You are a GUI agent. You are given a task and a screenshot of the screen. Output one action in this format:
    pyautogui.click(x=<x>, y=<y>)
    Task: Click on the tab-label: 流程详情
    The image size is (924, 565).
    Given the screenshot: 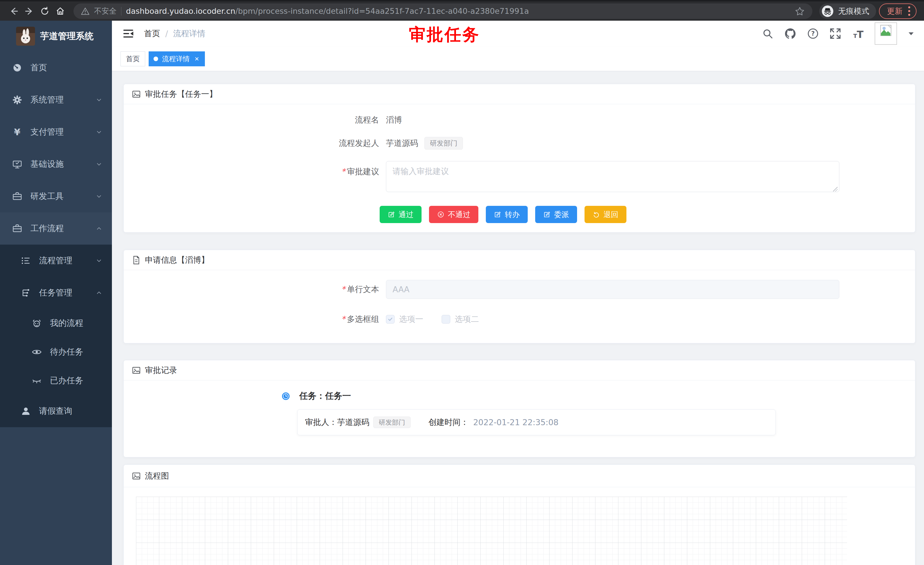 What is the action you would take?
    pyautogui.click(x=176, y=59)
    